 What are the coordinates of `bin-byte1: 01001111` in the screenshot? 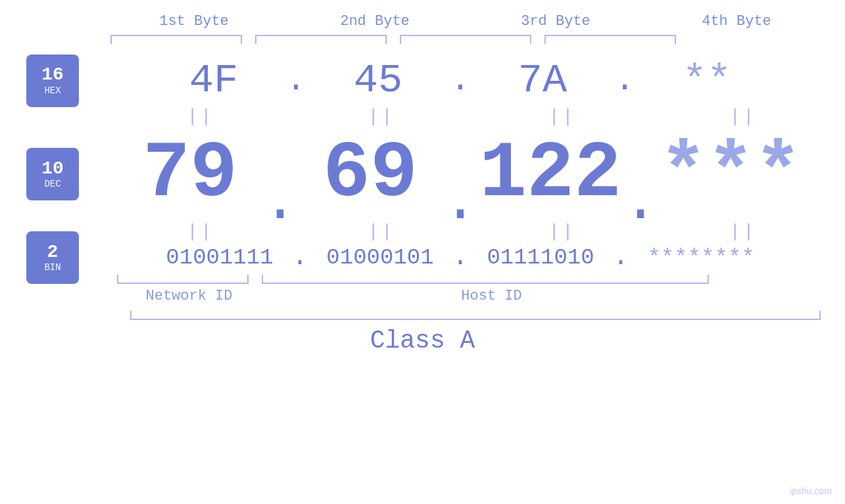 It's located at (220, 258).